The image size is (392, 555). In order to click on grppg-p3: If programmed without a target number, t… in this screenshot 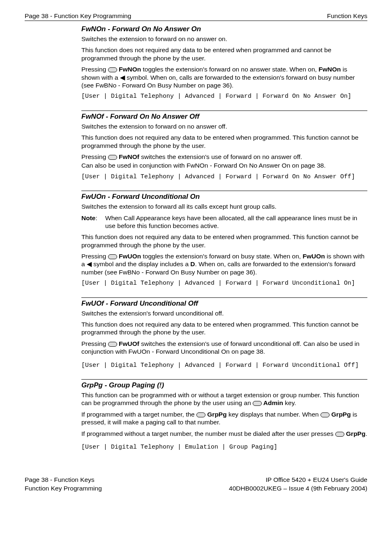, I will do `click(224, 434)`.